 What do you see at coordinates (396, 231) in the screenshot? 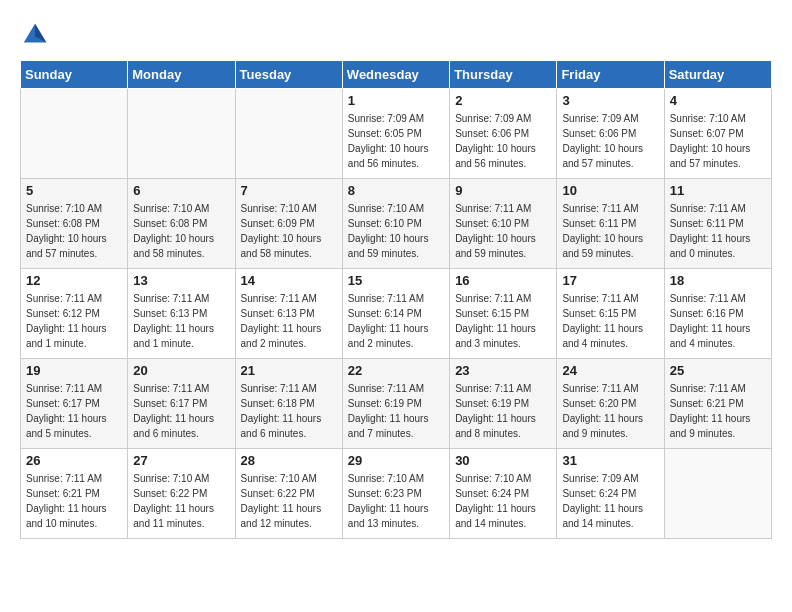
I see `day-info: Sunrise: 7:10 AMSunset: 6:10 PMDaylight:…` at bounding box center [396, 231].